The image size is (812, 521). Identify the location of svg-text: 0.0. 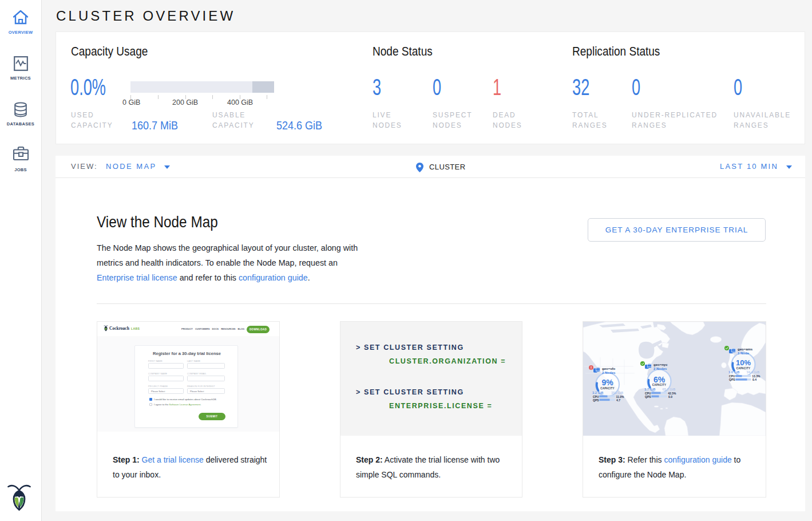
(671, 397).